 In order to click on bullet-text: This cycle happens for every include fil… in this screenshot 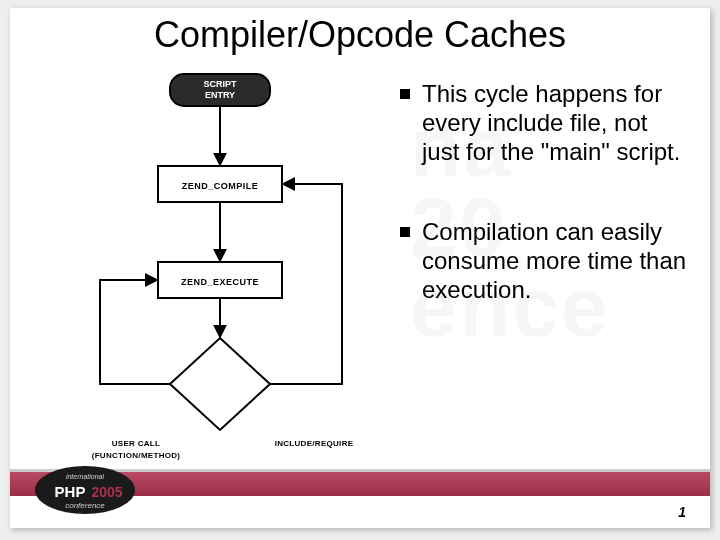, I will do `click(556, 123)`.